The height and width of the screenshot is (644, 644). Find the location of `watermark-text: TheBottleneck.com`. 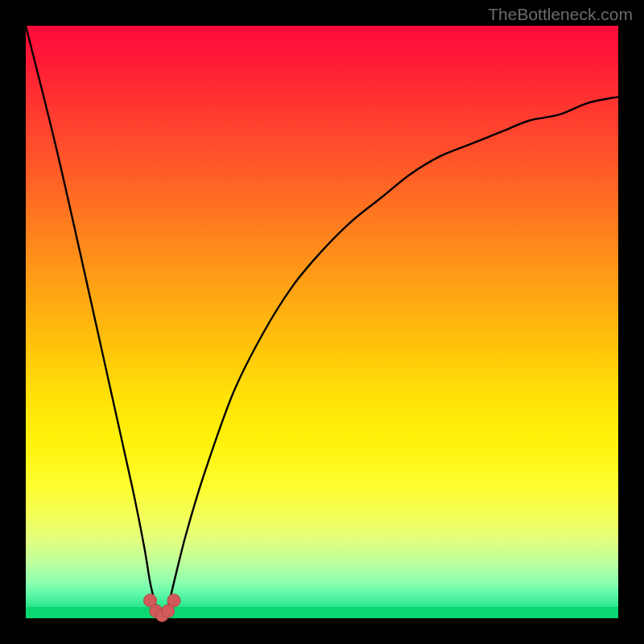

watermark-text: TheBottleneck.com is located at coordinates (560, 14).